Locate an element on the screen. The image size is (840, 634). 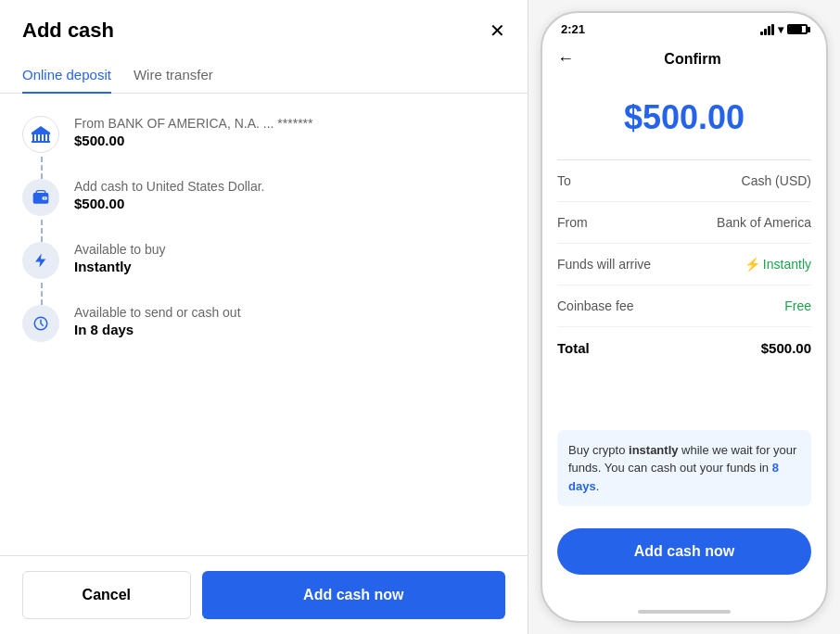
status-time: 2:21 is located at coordinates (573, 30).